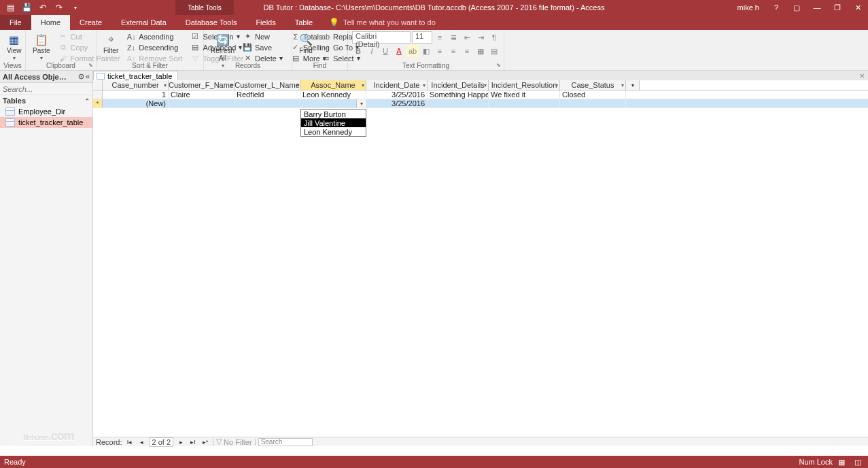 This screenshot has height=468, width=868. I want to click on tell-me-search: 💡 Tell me what you want to do, so click(382, 22).